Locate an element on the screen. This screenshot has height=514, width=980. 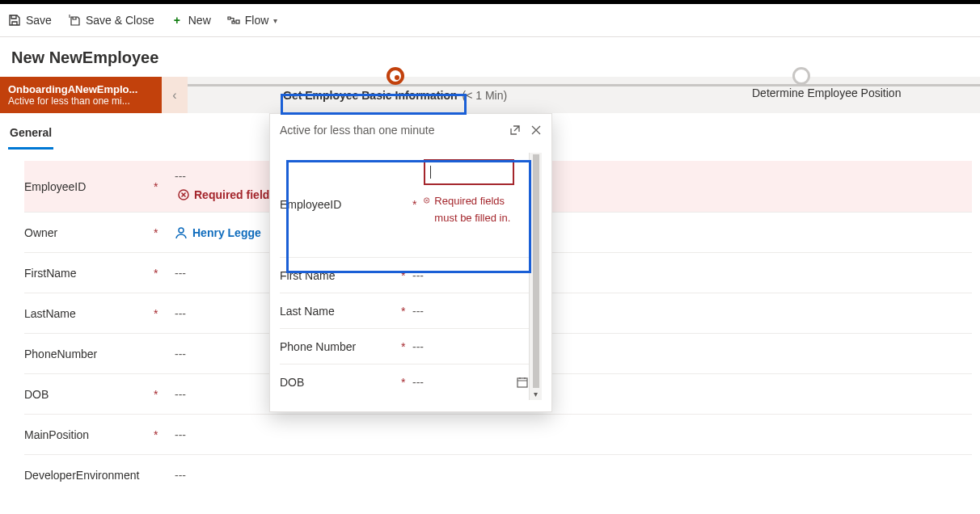
flyout-label-lastname: Last Name is located at coordinates (340, 311).